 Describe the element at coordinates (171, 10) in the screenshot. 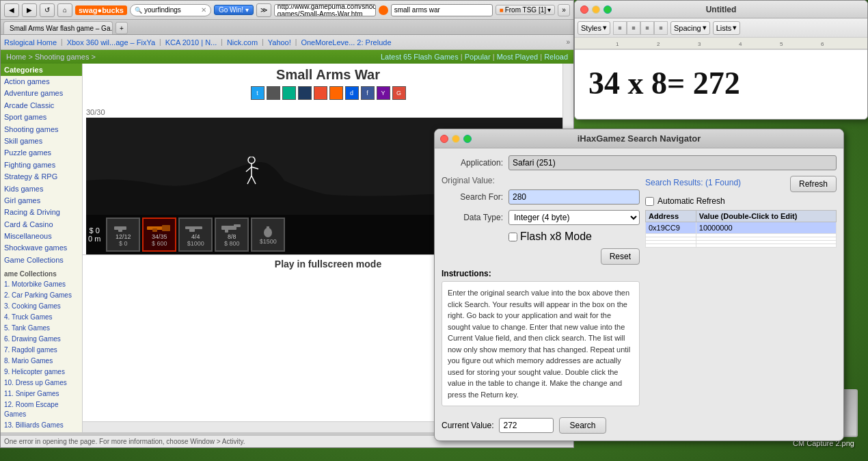

I see `swag-search-bar: 🔍 ✕` at that location.